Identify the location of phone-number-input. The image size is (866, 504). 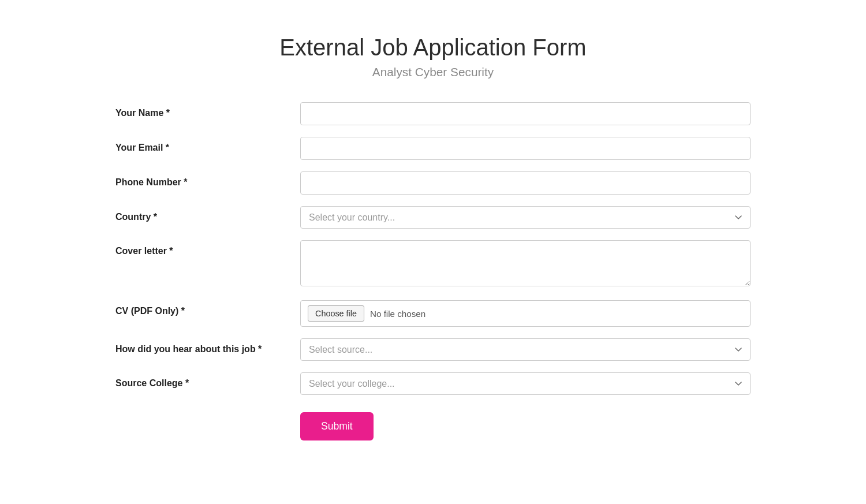
(525, 183).